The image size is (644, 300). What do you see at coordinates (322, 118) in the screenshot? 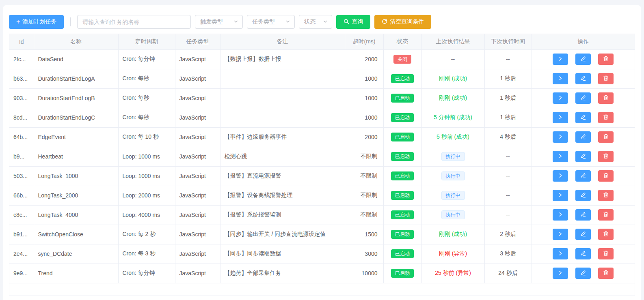
I see `table-row: 8cd... DurationStartEndLogC Cron: 每秒 Jav…` at bounding box center [322, 118].